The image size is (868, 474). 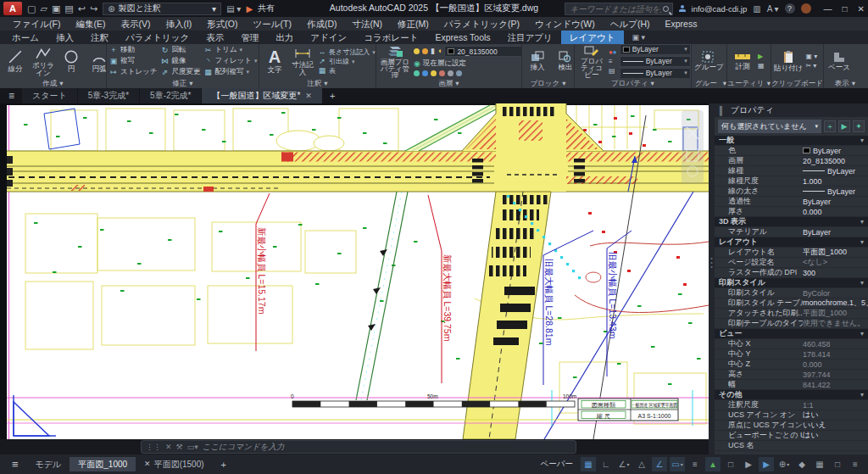 What do you see at coordinates (347, 53) in the screenshot?
I see `annotate-tool: ↔ 長さ寸法記入 ▾` at bounding box center [347, 53].